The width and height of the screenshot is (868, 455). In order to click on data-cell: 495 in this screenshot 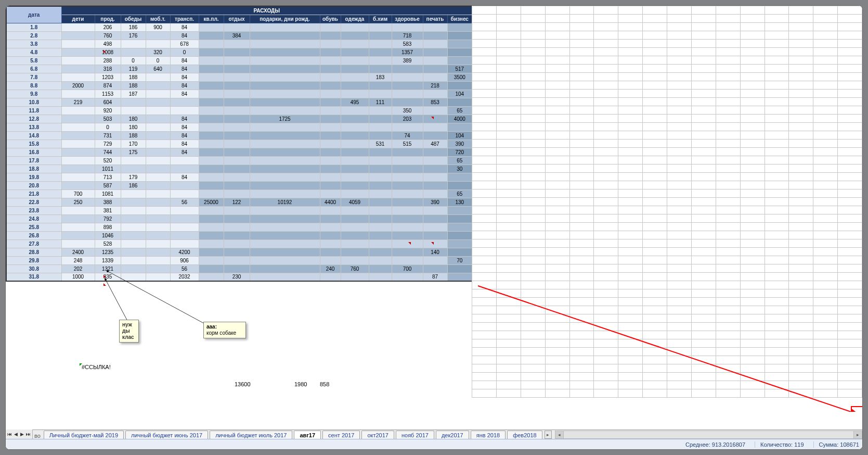, I will do `click(355, 102)`.